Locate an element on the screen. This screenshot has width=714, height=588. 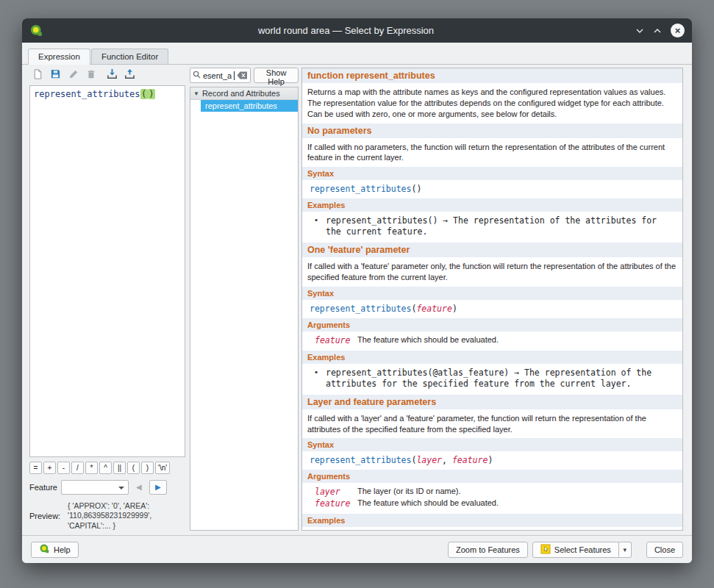
expression-code-editor: represent_attributes() is located at coordinates (107, 271).